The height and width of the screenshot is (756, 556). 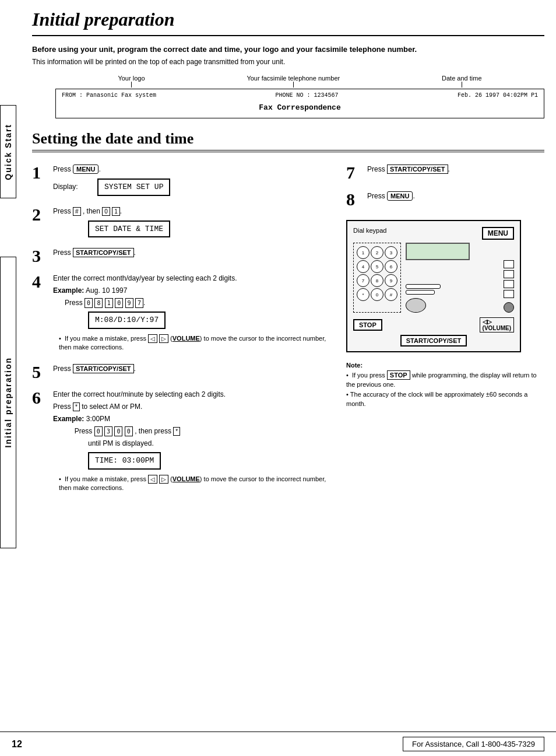 What do you see at coordinates (183, 372) in the screenshot?
I see `step-5: 5 Press START/COPY/SET.` at bounding box center [183, 372].